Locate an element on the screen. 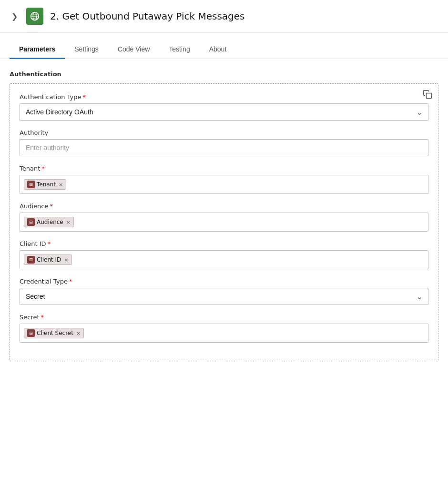 Image resolution: width=448 pixels, height=488 pixels. client-id-required: * is located at coordinates (50, 244).